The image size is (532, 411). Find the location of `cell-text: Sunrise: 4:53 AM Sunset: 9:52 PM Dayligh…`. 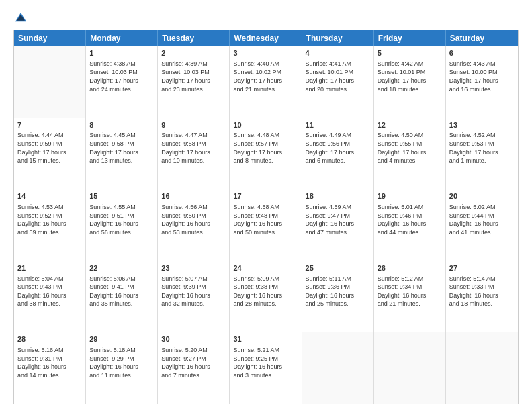

cell-text: Sunrise: 4:53 AM Sunset: 9:52 PM Dayligh… is located at coordinates (50, 220).